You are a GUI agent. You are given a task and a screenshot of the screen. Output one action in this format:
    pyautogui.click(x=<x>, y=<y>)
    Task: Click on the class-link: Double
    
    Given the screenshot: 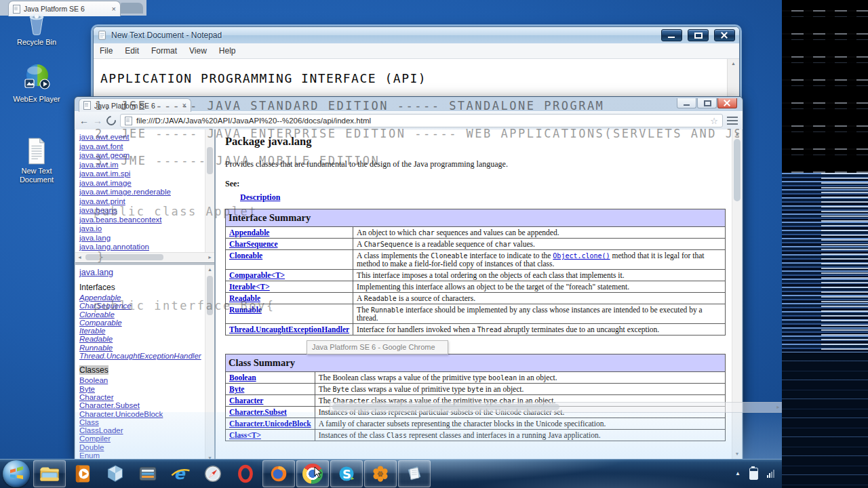 What is the action you would take?
    pyautogui.click(x=92, y=447)
    